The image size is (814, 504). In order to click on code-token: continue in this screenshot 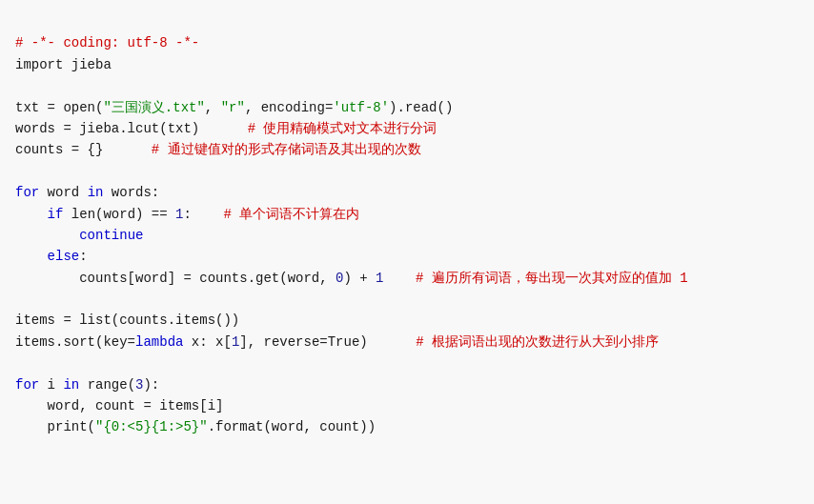, I will do `click(111, 235)`.